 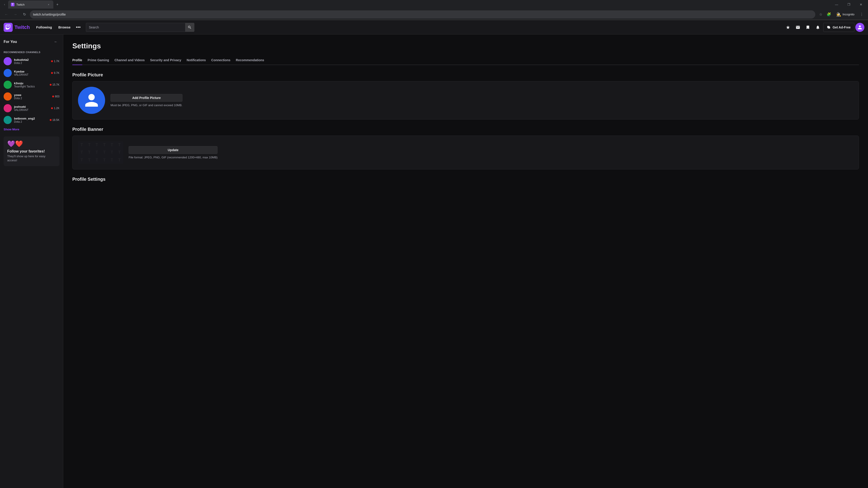 What do you see at coordinates (818, 28) in the screenshot?
I see `bell-button` at bounding box center [818, 28].